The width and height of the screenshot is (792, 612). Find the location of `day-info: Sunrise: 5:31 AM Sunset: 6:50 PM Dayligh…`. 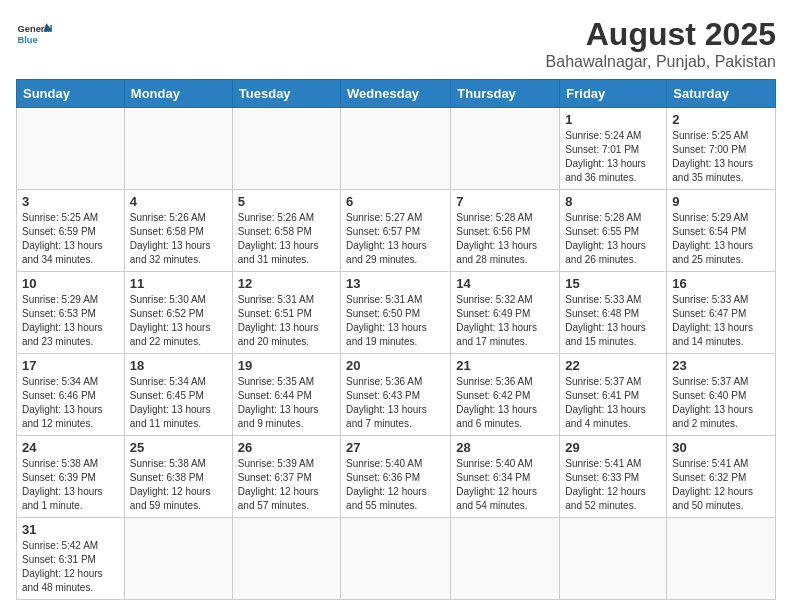

day-info: Sunrise: 5:31 AM Sunset: 6:50 PM Dayligh… is located at coordinates (396, 321).